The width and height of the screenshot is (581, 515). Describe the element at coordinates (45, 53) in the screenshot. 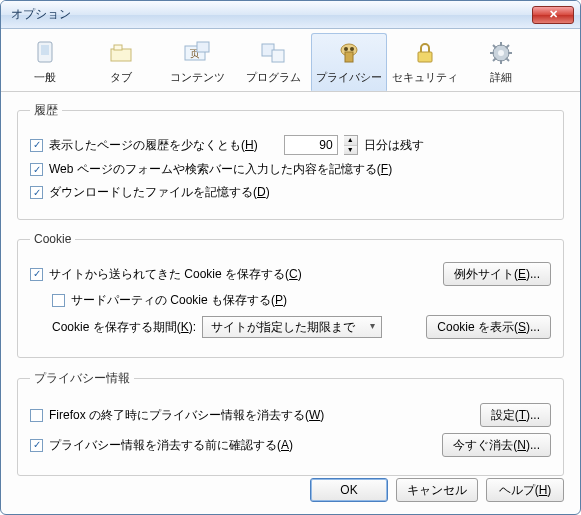

I see `general-icon` at that location.